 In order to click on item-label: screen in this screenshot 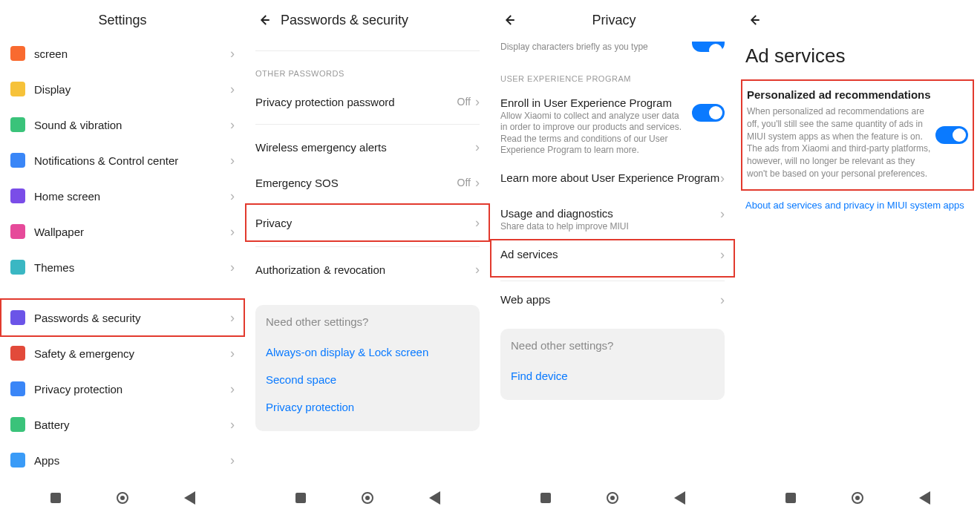, I will do `click(132, 53)`.